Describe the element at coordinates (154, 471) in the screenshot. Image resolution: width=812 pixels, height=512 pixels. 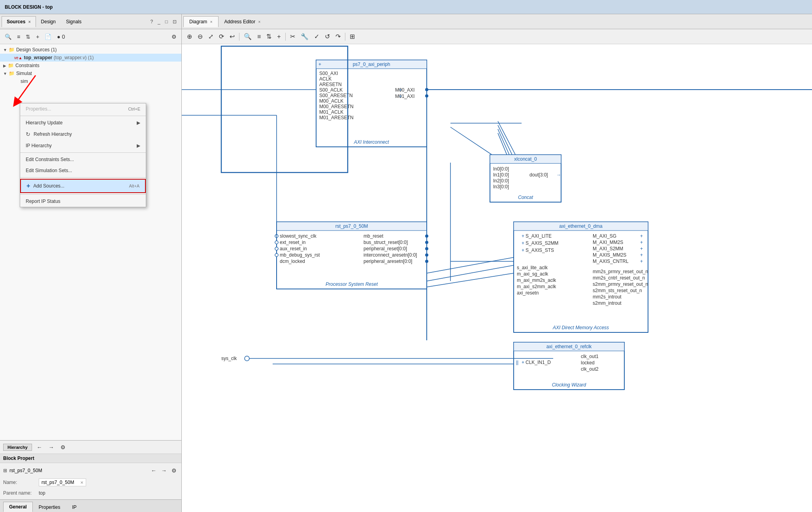
I see `block-prev-button: ←` at that location.